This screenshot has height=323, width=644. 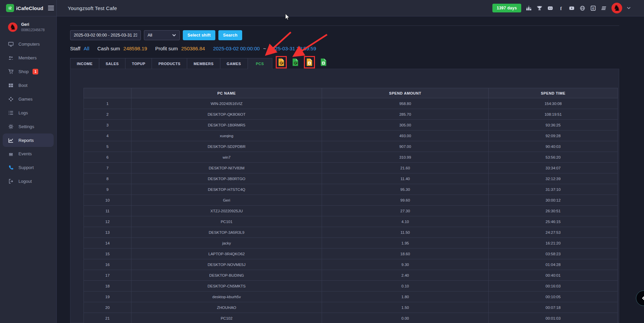 I want to click on spend-time-cell: 32:12:39, so click(x=553, y=179).